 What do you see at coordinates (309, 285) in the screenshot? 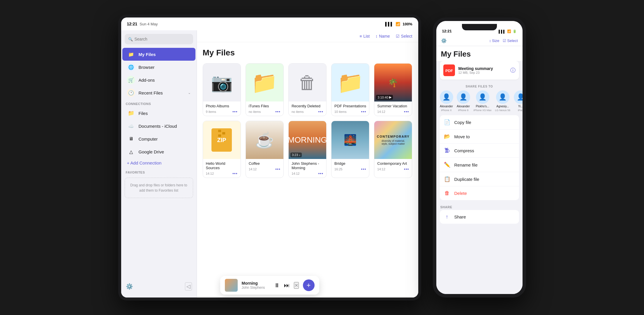
I see `add-to-queue-button: +` at bounding box center [309, 285].